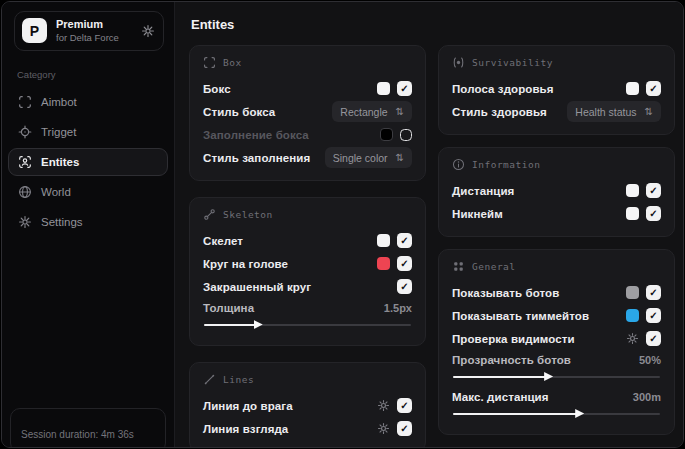  Describe the element at coordinates (556, 414) in the screenshot. I see `max-distance-slider` at that location.